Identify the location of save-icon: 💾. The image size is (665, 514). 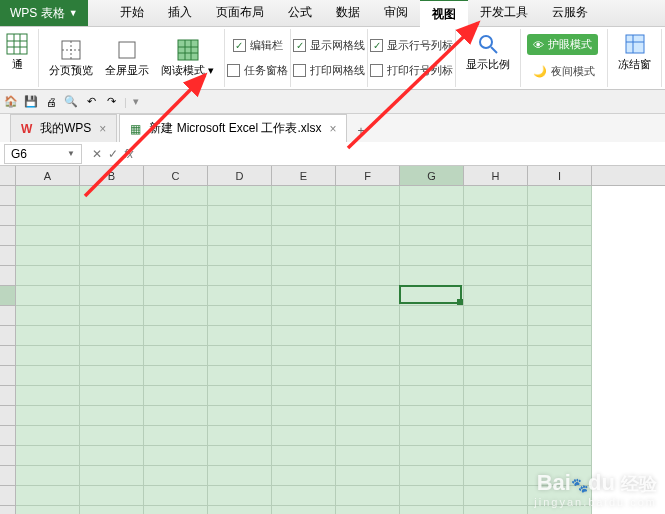
(31, 102).